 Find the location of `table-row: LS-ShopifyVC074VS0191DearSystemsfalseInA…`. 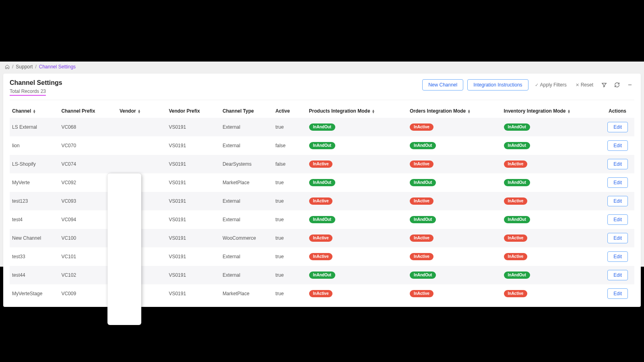

table-row: LS-ShopifyVC074VS0191DearSystemsfalseInA… is located at coordinates (322, 164).